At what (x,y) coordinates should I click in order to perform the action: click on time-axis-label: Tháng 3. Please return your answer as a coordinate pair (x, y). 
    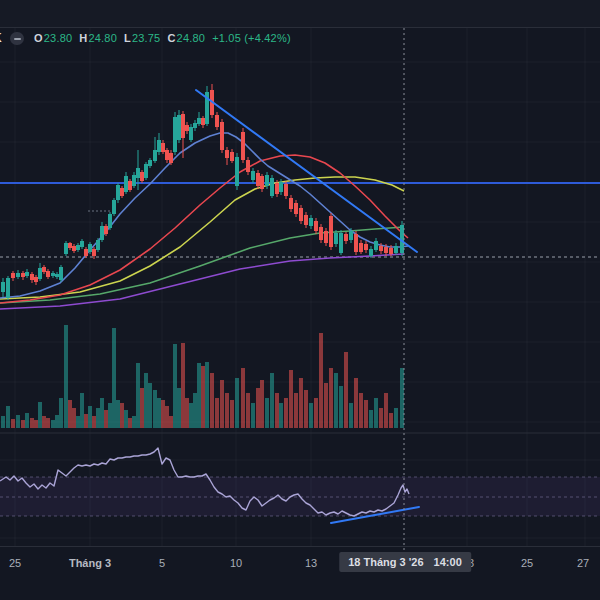
    Looking at the image, I should click on (90, 563).